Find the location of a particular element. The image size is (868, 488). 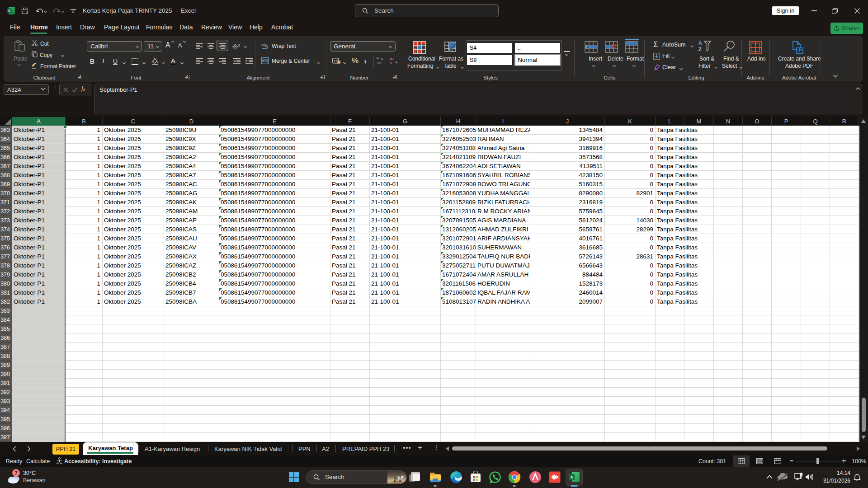

svg-text: X is located at coordinates (9, 11).